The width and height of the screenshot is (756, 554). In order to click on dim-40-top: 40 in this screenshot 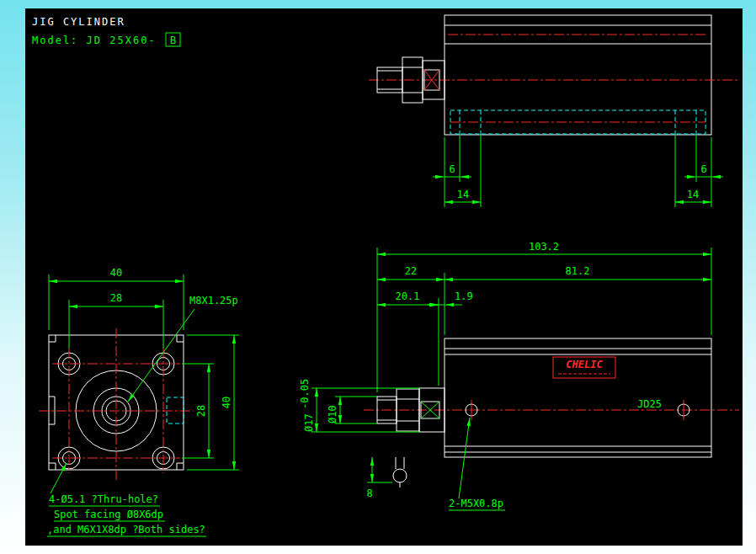, I will do `click(116, 273)`.